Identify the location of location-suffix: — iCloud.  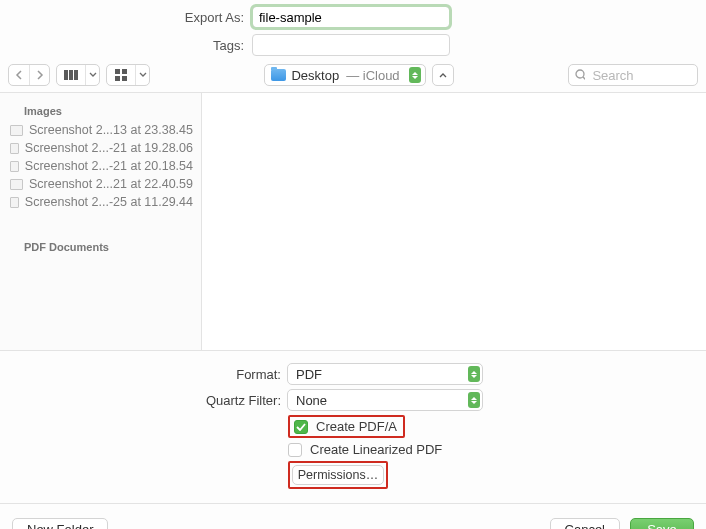
(372, 76).